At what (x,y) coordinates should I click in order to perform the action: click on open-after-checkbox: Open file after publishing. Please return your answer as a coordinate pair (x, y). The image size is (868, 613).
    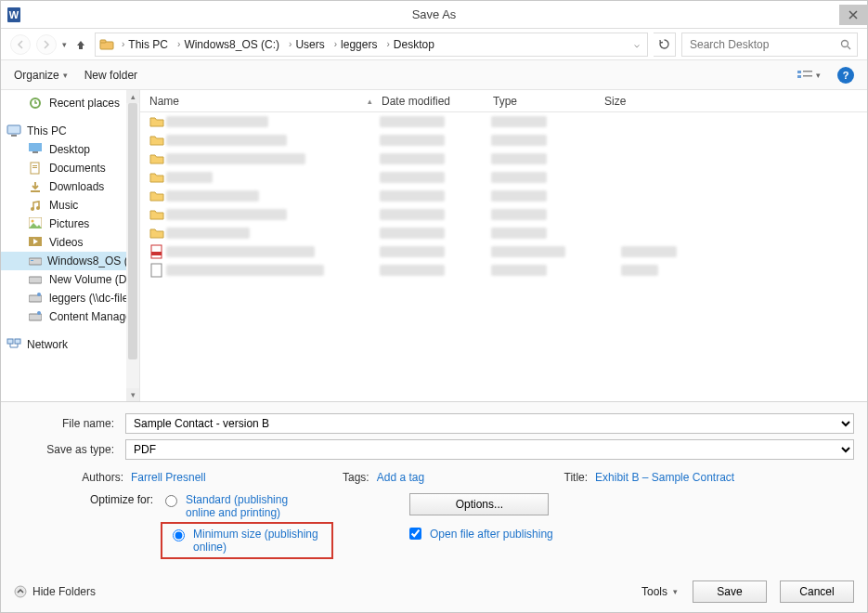
    Looking at the image, I should click on (479, 533).